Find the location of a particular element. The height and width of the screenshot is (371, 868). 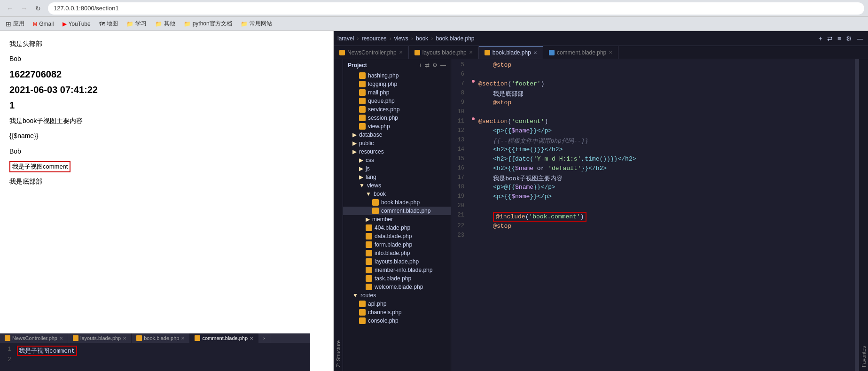

tree-item-database: ▶ database is located at coordinates (397, 135).